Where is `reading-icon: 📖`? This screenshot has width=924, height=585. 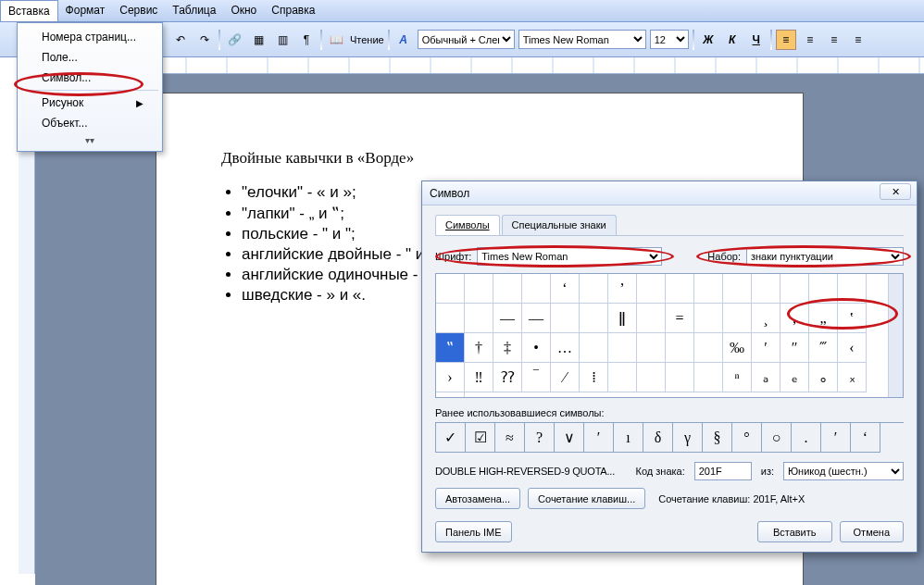
reading-icon: 📖 is located at coordinates (336, 40).